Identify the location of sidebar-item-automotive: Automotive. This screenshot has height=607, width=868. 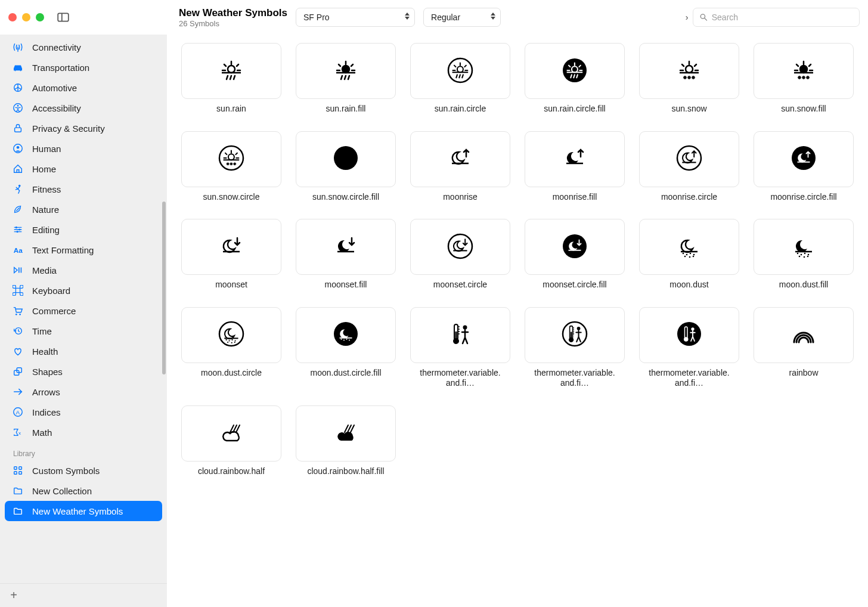
(83, 88).